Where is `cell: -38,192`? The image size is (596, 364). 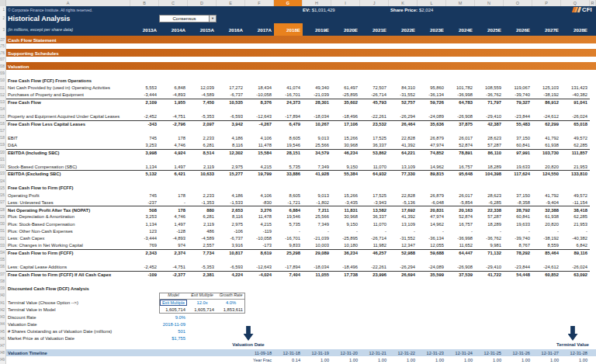 cell: -38,192 is located at coordinates (546, 237).